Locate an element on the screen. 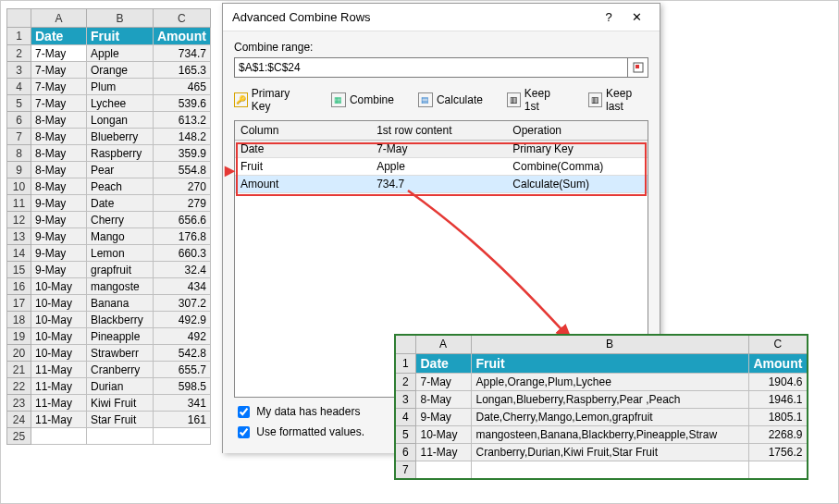 The height and width of the screenshot is (504, 839). cell-fruit: Raspberry is located at coordinates (120, 154).